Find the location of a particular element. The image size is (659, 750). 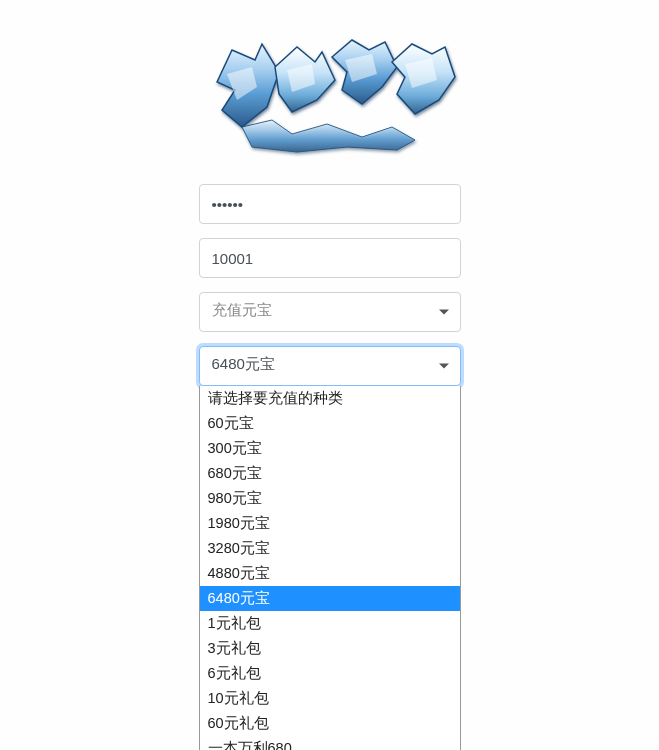

amount-option: 300元宝 is located at coordinates (330, 448).